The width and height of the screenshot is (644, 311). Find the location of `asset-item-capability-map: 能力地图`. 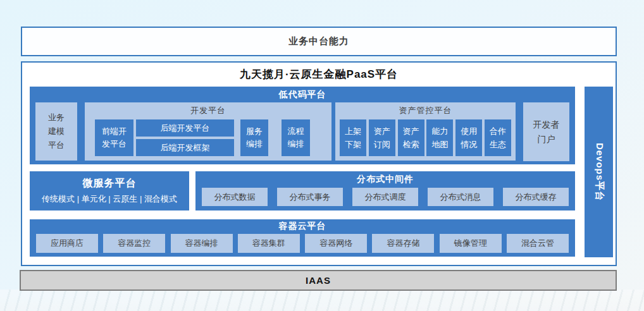

asset-item-capability-map: 能力地图 is located at coordinates (440, 138).